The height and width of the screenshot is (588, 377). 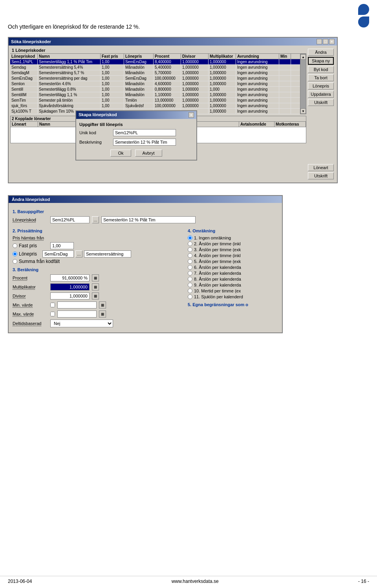 I want to click on utskrift2-button: Utskrift, so click(x=321, y=176).